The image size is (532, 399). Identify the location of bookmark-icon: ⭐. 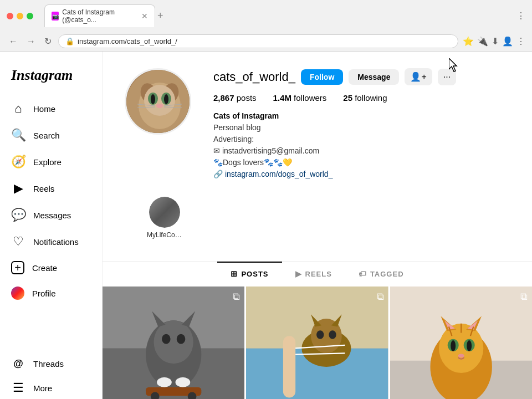
(468, 41).